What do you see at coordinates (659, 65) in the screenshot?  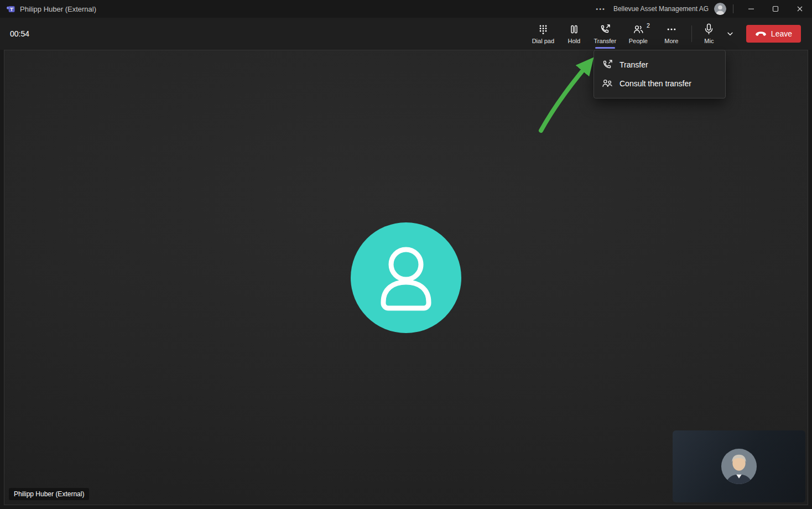 I see `menu-item-transfer: Transfer` at bounding box center [659, 65].